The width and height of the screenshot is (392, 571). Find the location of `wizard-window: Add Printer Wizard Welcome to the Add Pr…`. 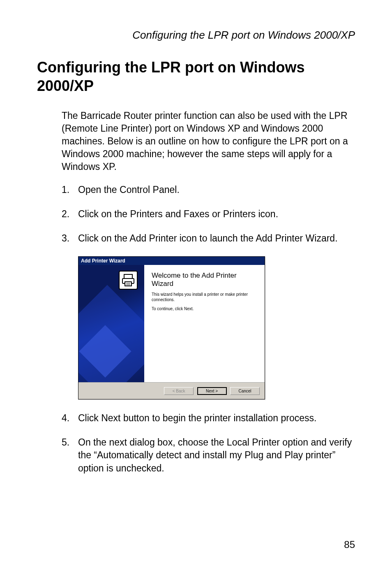

wizard-window: Add Printer Wizard Welcome to the Add Pr… is located at coordinates (172, 328).